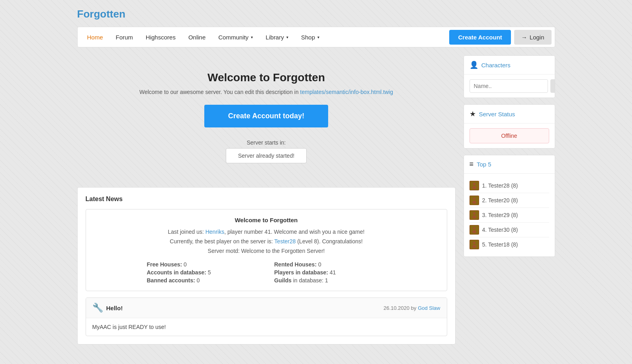 This screenshot has width=632, height=364. I want to click on stats-grid: Free Houses: 0 Rented Houses: 0 Accounts…, so click(266, 272).